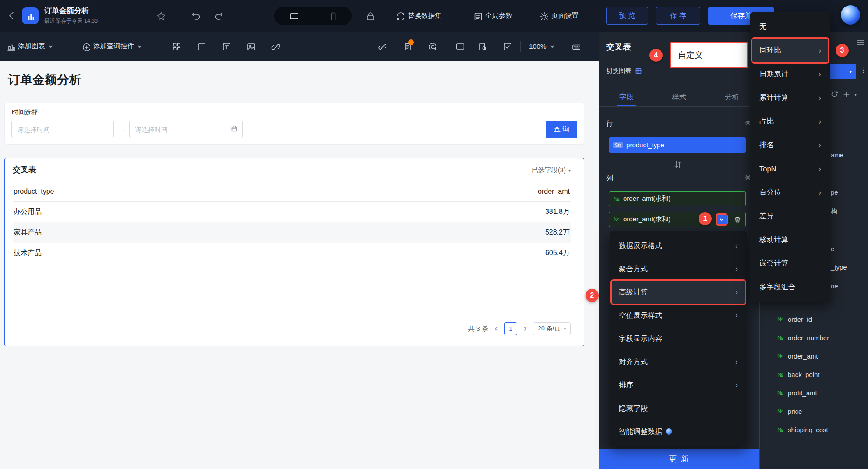 Image resolution: width=868 pixels, height=469 pixels. Describe the element at coordinates (678, 385) in the screenshot. I see `menu-item-sort: 排序›` at that location.